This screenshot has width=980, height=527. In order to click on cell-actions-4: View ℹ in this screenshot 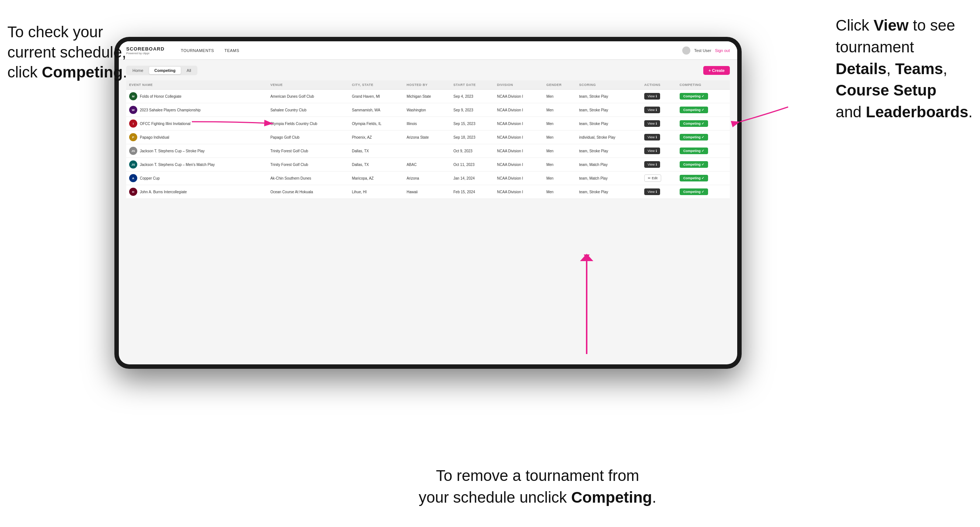, I will do `click(659, 151)`.